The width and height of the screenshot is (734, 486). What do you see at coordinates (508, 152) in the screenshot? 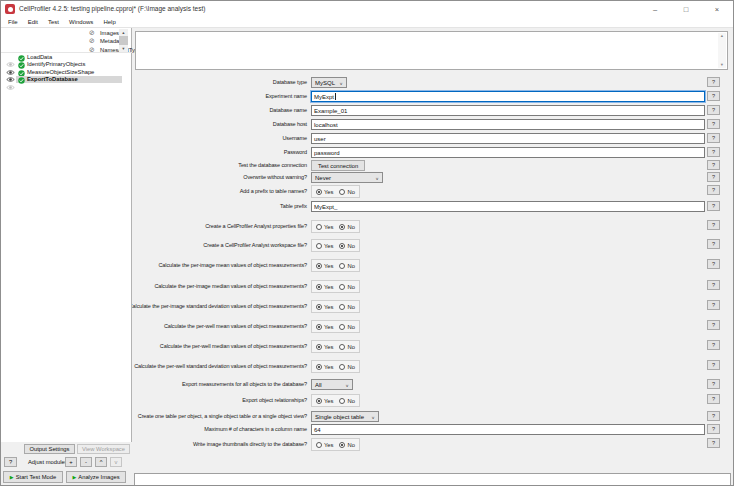
I see `password-input: password` at bounding box center [508, 152].